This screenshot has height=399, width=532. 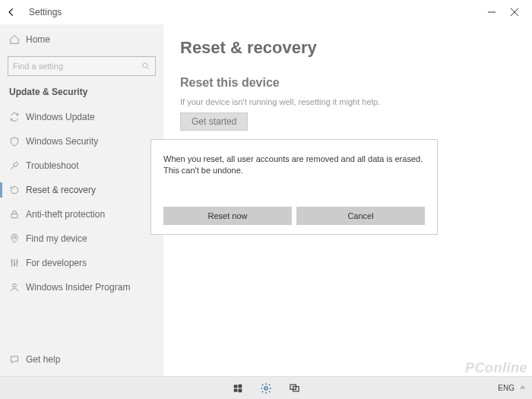 I want to click on sidebar-section-header: Update & Security, so click(x=82, y=93).